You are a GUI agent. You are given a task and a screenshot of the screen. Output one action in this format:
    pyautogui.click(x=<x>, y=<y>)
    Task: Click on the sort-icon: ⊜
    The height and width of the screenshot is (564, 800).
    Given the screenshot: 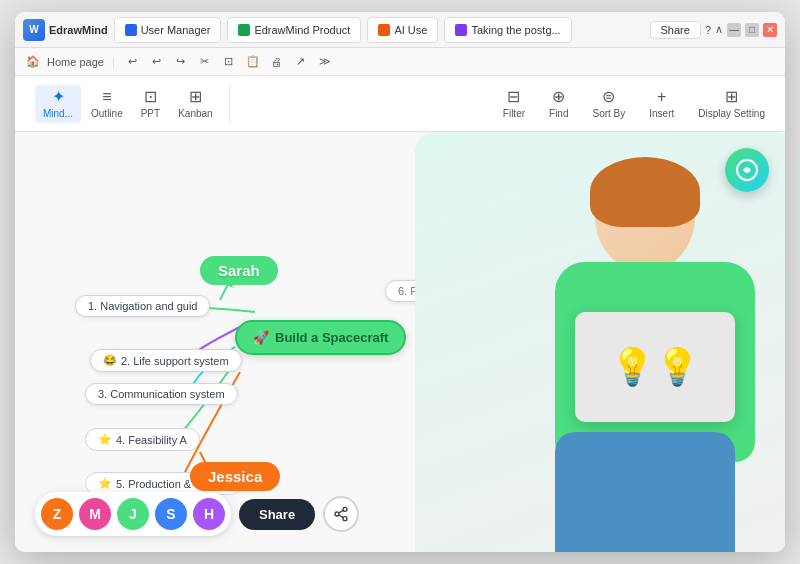 What is the action you would take?
    pyautogui.click(x=608, y=97)
    